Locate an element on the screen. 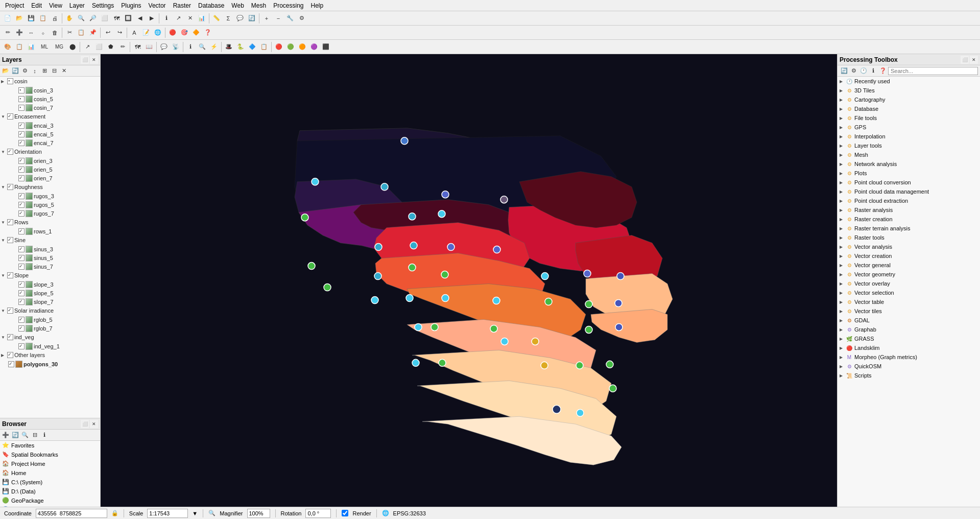 The width and height of the screenshot is (980, 519). slope7-checkbox is located at coordinates (21, 302).